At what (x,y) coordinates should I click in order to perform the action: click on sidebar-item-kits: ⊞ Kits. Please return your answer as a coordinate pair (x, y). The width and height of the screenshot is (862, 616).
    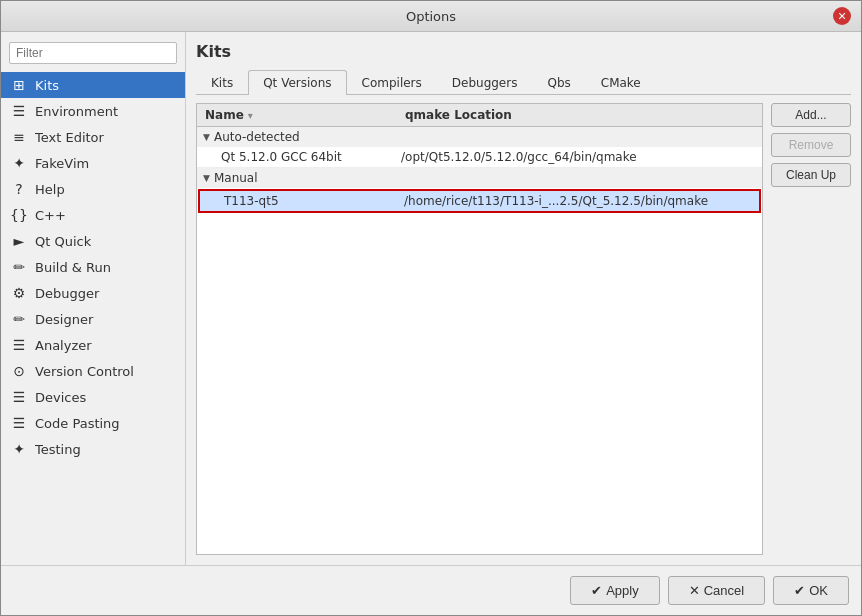
    Looking at the image, I should click on (93, 85).